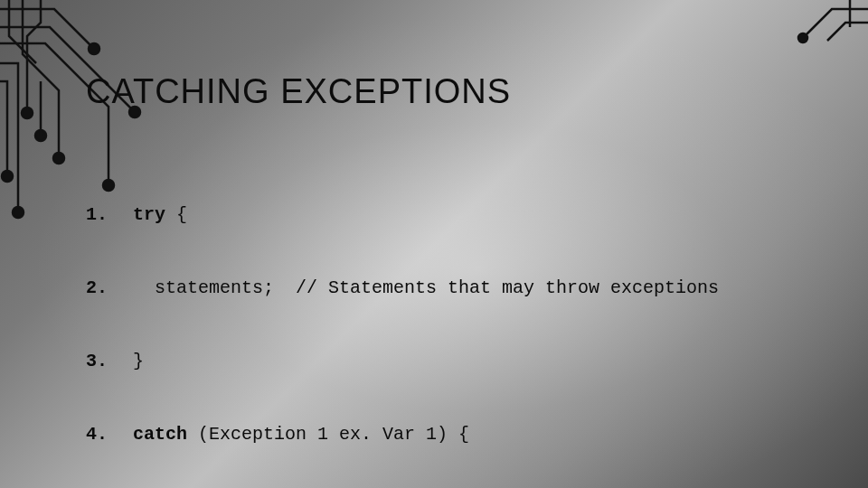 The height and width of the screenshot is (488, 868). Describe the element at coordinates (402, 361) in the screenshot. I see `code-line: 3.}` at that location.